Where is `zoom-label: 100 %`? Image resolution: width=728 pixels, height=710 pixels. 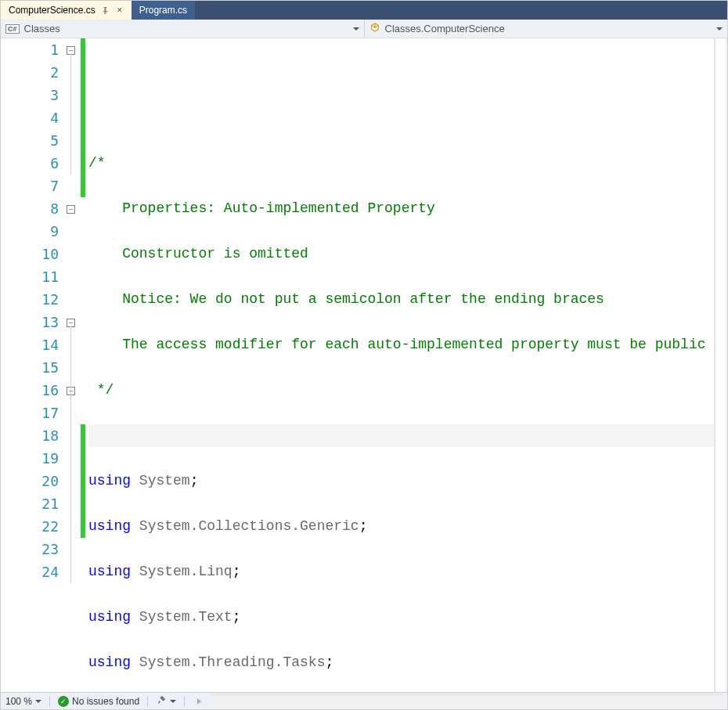
zoom-label: 100 % is located at coordinates (19, 701).